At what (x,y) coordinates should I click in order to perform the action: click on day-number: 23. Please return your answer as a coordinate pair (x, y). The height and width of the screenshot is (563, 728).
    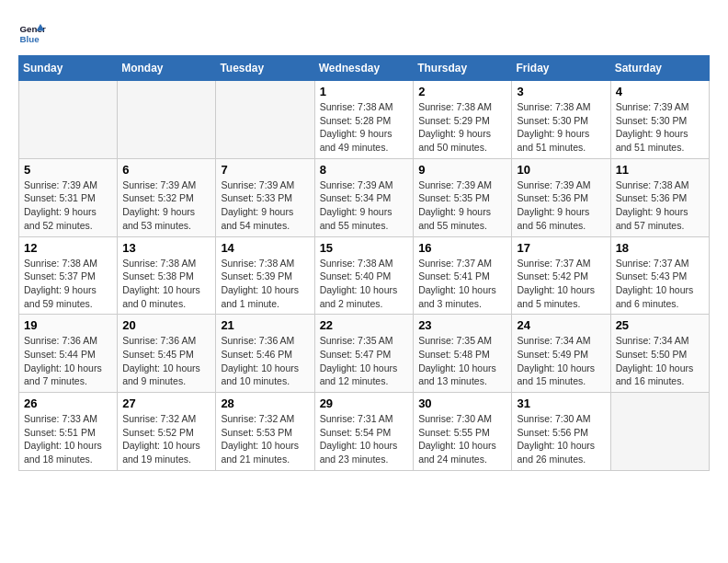
    Looking at the image, I should click on (462, 326).